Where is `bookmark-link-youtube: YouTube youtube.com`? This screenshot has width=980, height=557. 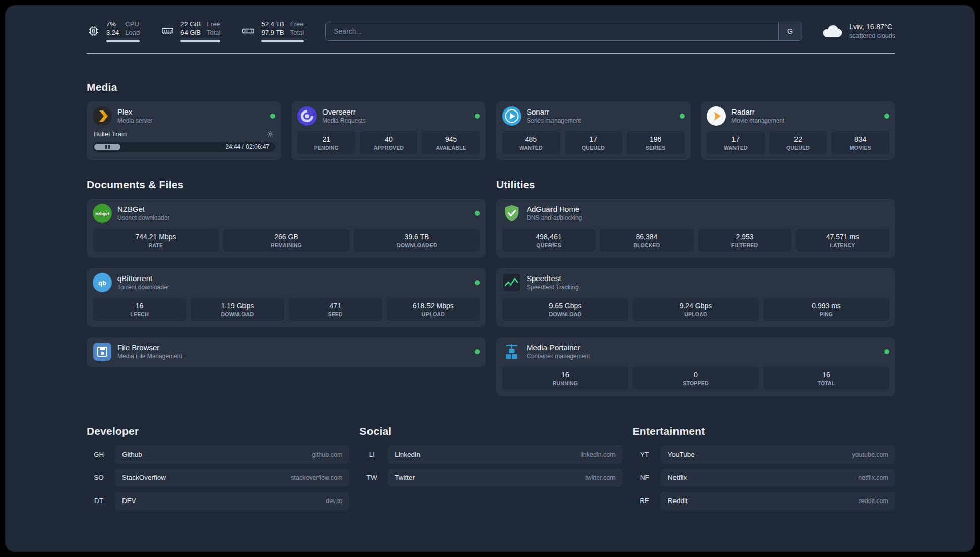 bookmark-link-youtube: YouTube youtube.com is located at coordinates (778, 455).